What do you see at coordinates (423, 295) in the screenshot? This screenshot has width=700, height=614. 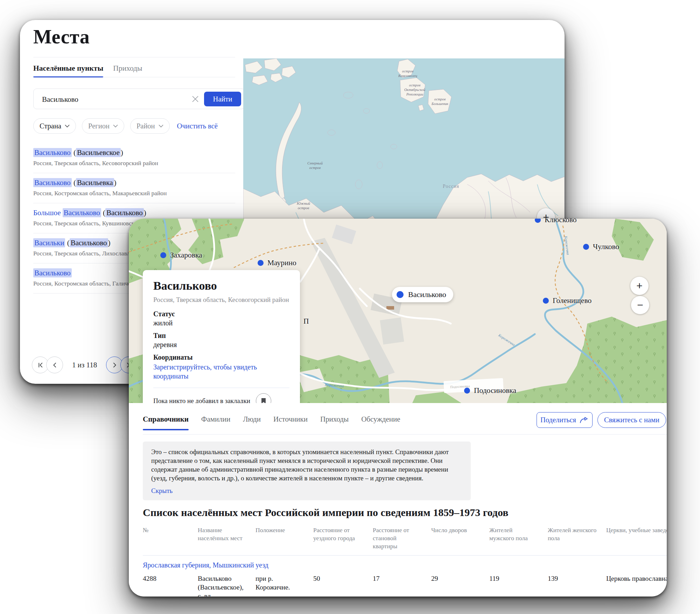 I see `selected-map-marker: Васильково` at bounding box center [423, 295].